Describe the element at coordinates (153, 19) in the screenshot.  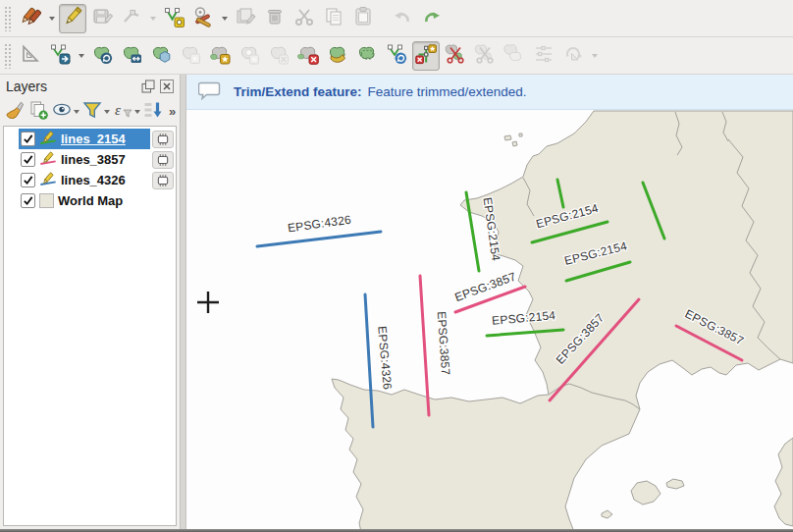
I see `add-line-feature-dropdown` at that location.